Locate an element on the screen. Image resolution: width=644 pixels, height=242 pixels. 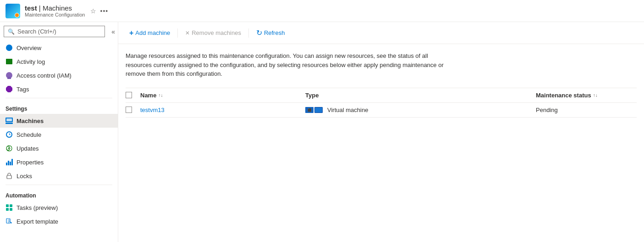
name-sort-icon: ↑↓ is located at coordinates (160, 96).